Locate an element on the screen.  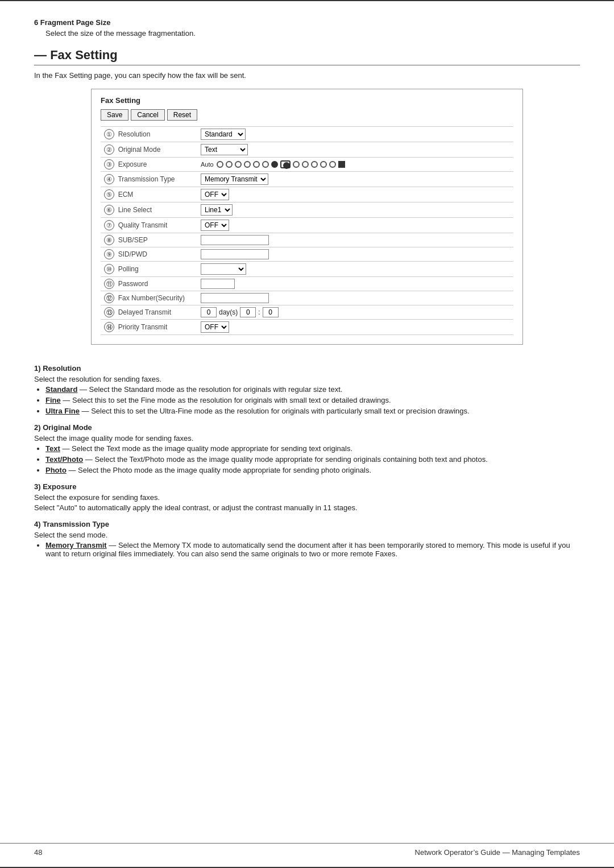
row-value-sub-sep is located at coordinates (355, 240).